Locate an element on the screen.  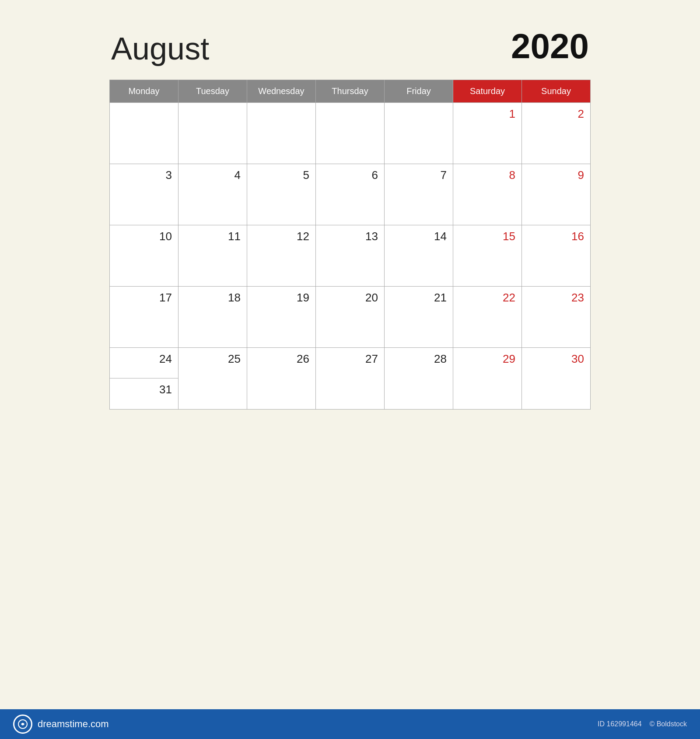
day-cell-12: 12 is located at coordinates (282, 256).